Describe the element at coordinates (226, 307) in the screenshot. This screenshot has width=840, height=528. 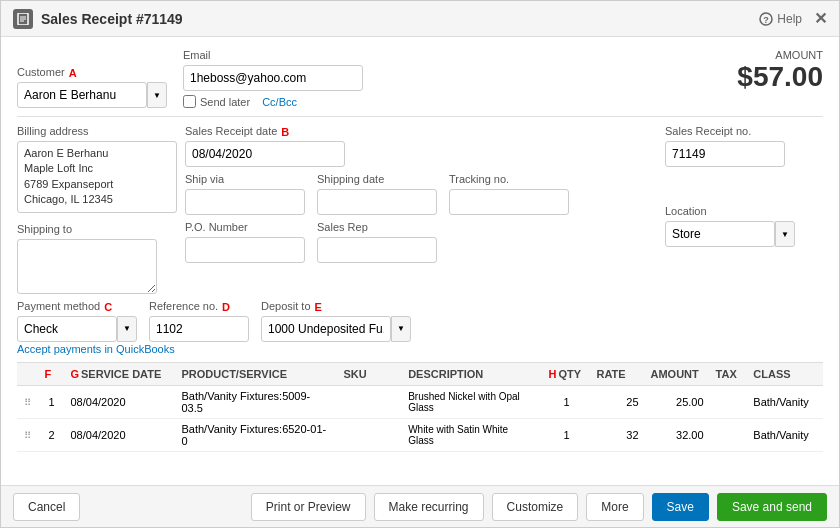
I see `annotation-d: D` at that location.